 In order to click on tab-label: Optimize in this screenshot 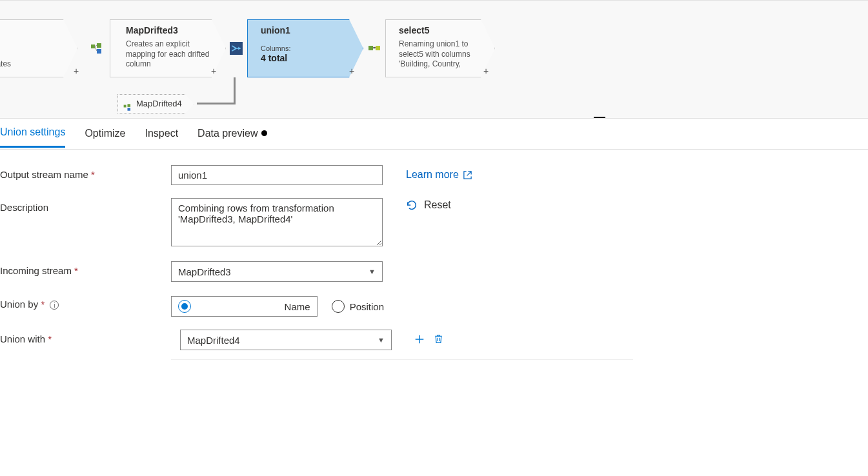, I will do `click(105, 134)`.